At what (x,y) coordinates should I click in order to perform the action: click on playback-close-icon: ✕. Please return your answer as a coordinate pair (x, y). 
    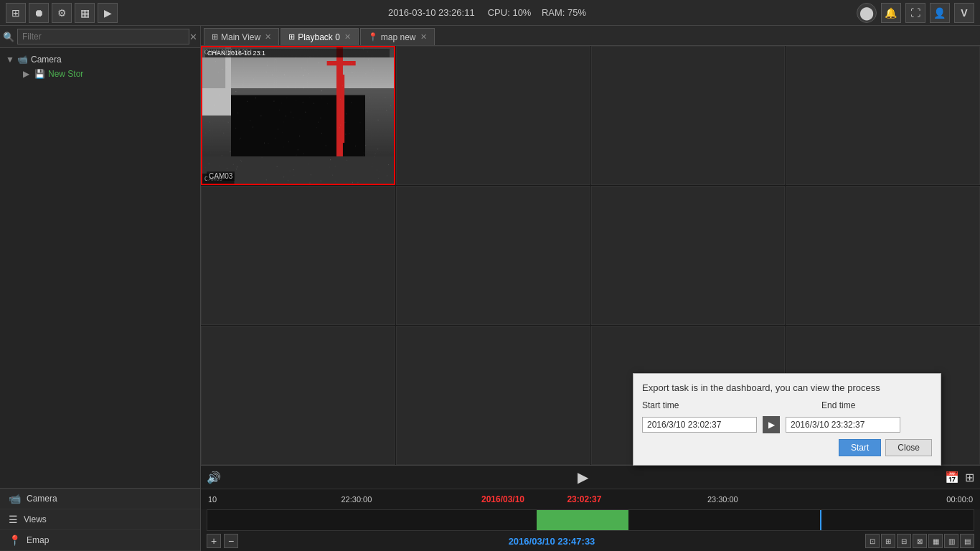
    Looking at the image, I should click on (347, 37).